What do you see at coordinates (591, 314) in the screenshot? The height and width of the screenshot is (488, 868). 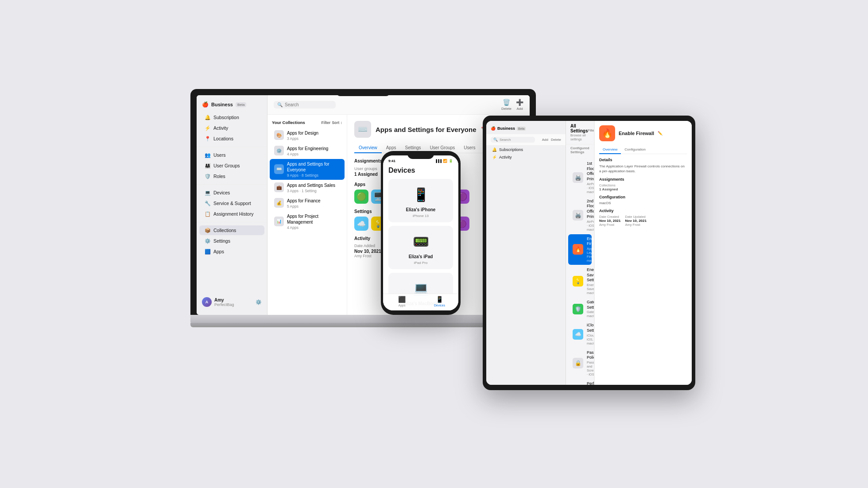 I see `gatekeeper-meta: Gatekeeper · macOS` at bounding box center [591, 314].